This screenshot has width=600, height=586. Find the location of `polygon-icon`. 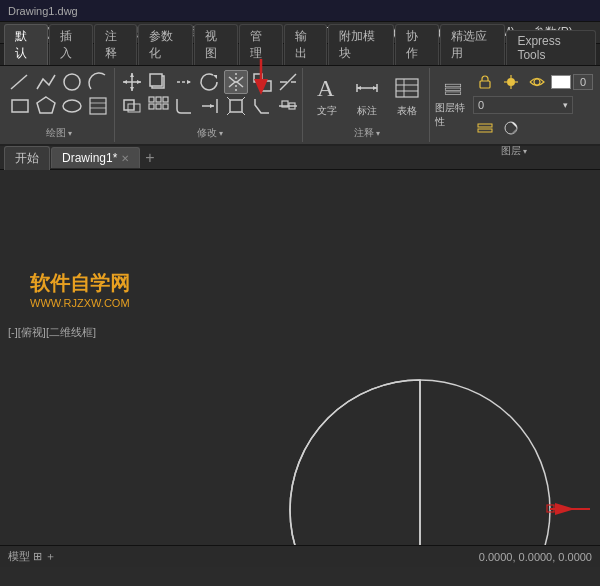

polygon-icon is located at coordinates (46, 106).